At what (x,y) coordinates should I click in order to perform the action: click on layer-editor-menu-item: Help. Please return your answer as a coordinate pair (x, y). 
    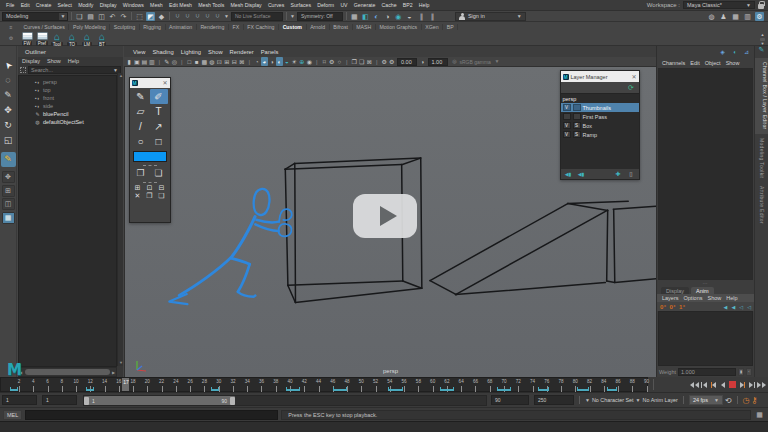
    Looking at the image, I should click on (732, 298).